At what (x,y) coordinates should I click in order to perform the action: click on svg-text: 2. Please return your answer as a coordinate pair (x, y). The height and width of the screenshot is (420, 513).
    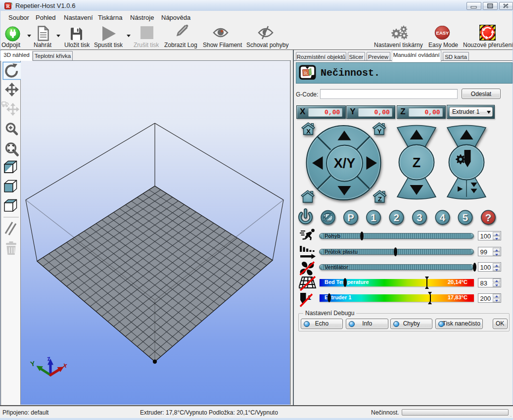
    Looking at the image, I should click on (397, 218).